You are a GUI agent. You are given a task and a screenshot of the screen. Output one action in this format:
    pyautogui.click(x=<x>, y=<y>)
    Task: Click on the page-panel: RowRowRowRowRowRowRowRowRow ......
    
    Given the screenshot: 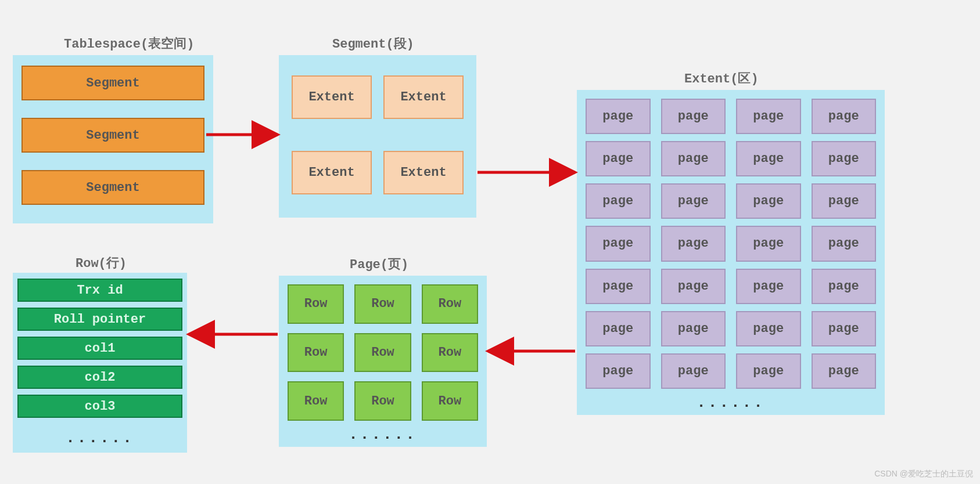 What is the action you would take?
    pyautogui.click(x=383, y=361)
    